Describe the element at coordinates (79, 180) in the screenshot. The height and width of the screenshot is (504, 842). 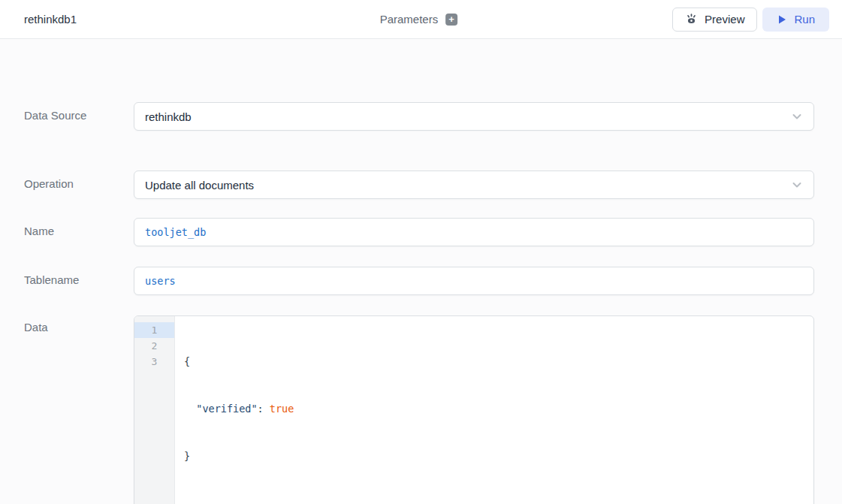
I see `operation-label: Operation` at that location.